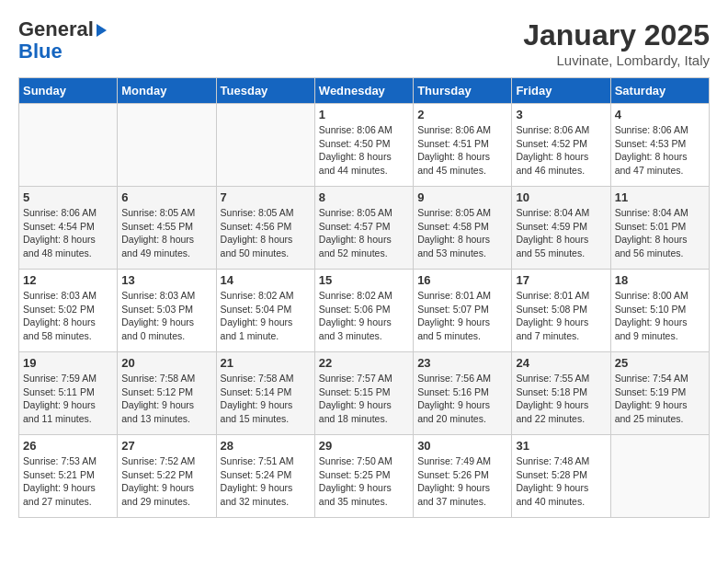  What do you see at coordinates (63, 40) in the screenshot?
I see `logo: General Blue` at bounding box center [63, 40].